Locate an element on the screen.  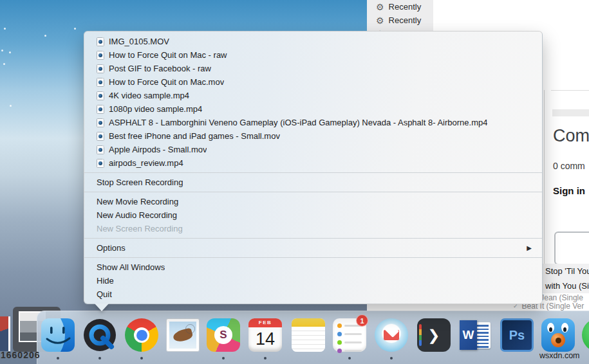
dock-icon-slack: S is located at coordinates (223, 335).